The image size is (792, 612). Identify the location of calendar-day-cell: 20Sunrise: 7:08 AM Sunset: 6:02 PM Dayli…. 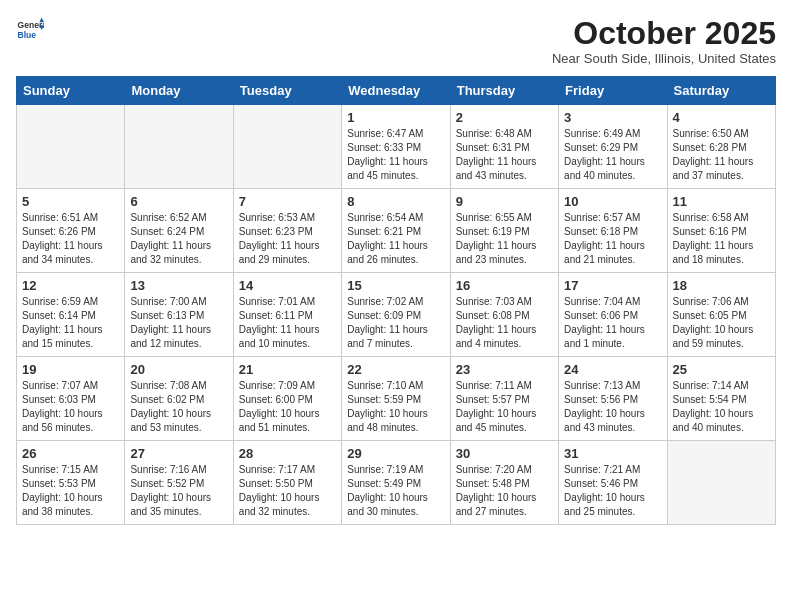
(179, 399).